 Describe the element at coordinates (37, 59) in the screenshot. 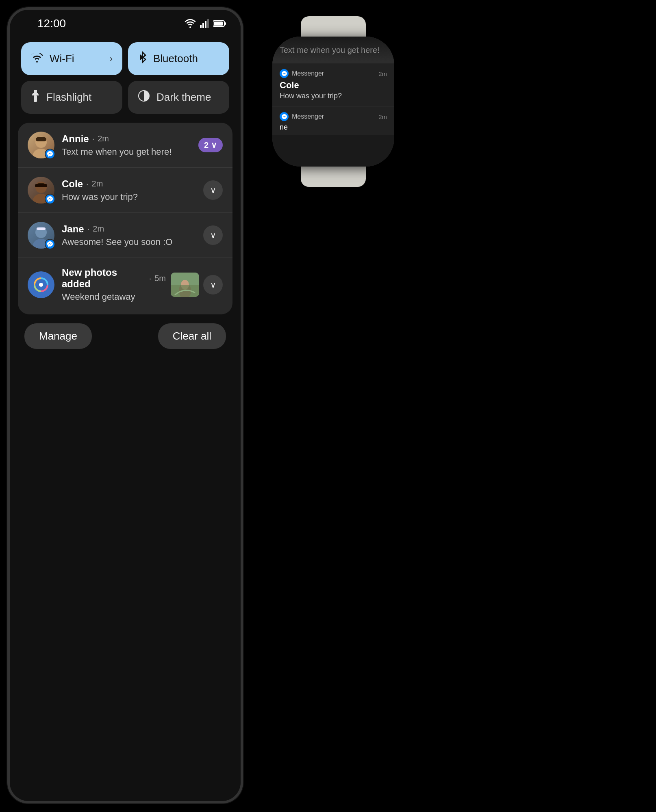

I see `wifi-tile-icon` at that location.